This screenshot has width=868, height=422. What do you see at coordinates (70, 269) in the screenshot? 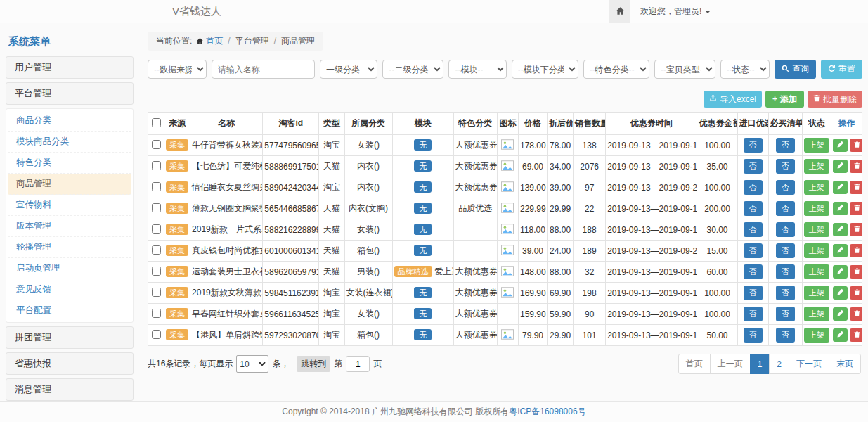
I see `sidebar-item-启动页管理: 启动页管理` at bounding box center [70, 269].